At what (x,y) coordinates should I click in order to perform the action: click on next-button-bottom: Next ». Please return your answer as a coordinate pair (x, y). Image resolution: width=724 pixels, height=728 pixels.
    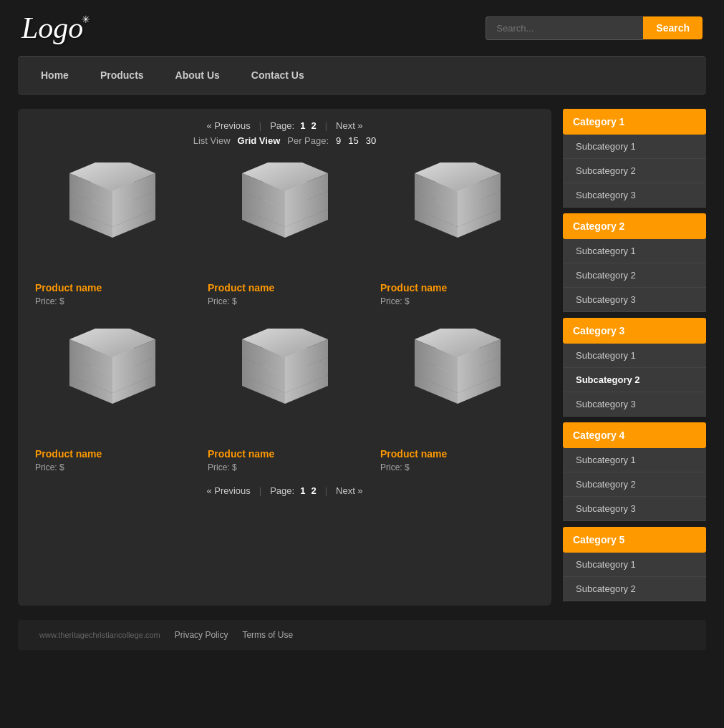
    Looking at the image, I should click on (349, 491).